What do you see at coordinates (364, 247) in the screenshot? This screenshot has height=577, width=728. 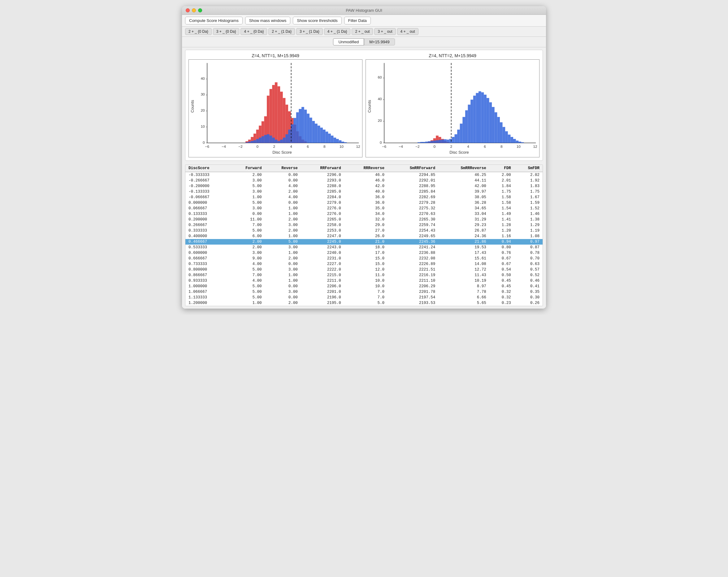 I see `table-row: 0.5333332.003.002243.018.02241.2419.530.…` at bounding box center [364, 247].